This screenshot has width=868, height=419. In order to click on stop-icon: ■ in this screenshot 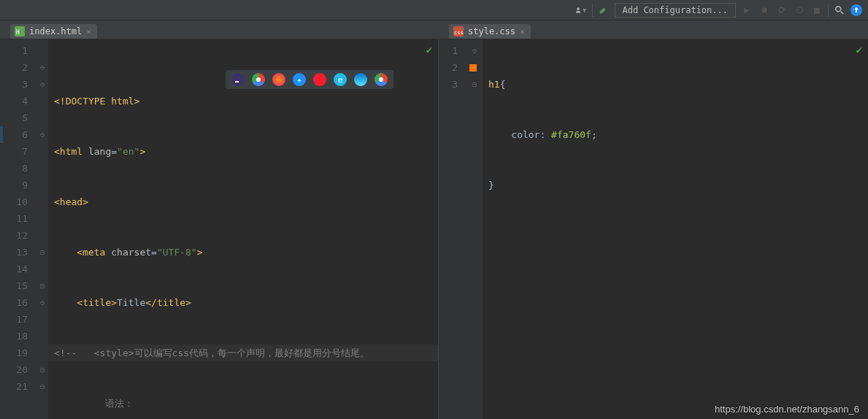, I will do `click(817, 10)`.